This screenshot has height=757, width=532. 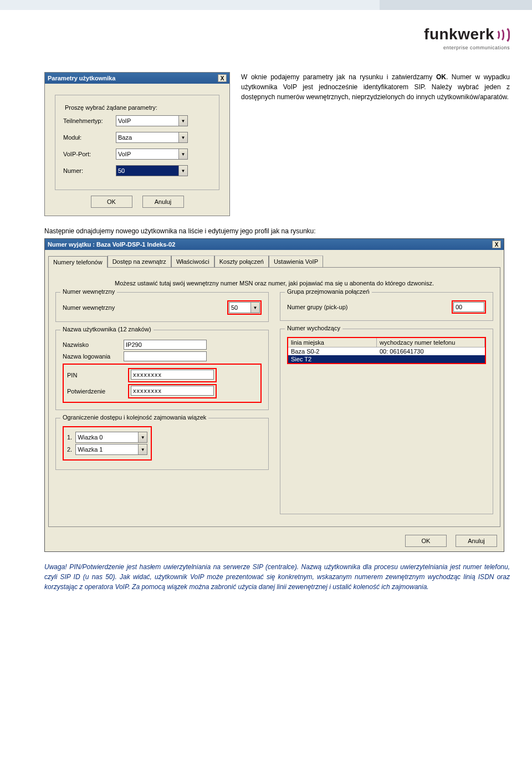 What do you see at coordinates (467, 48) in the screenshot?
I see `logo-tagline: enterprise communications` at bounding box center [467, 48].